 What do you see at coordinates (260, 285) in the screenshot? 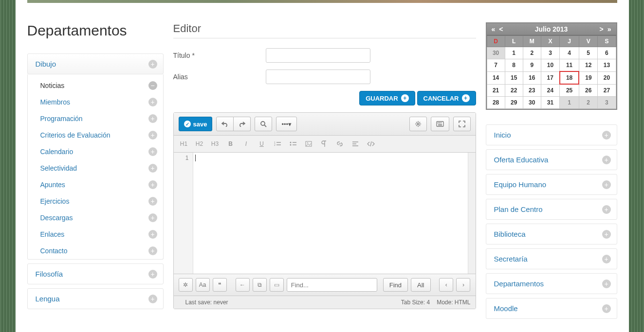
I see `link-toggle: ⧉` at bounding box center [260, 285].